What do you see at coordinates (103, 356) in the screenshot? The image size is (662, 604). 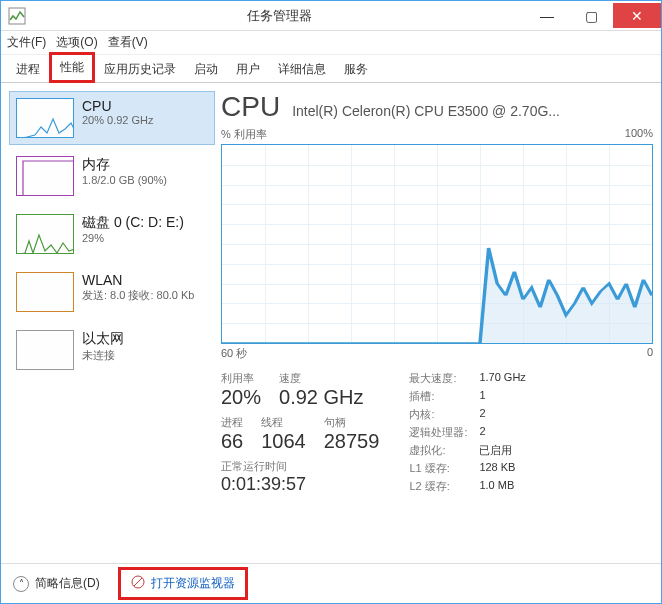 I see `sidebar-item-sub: 未连接` at bounding box center [103, 356].